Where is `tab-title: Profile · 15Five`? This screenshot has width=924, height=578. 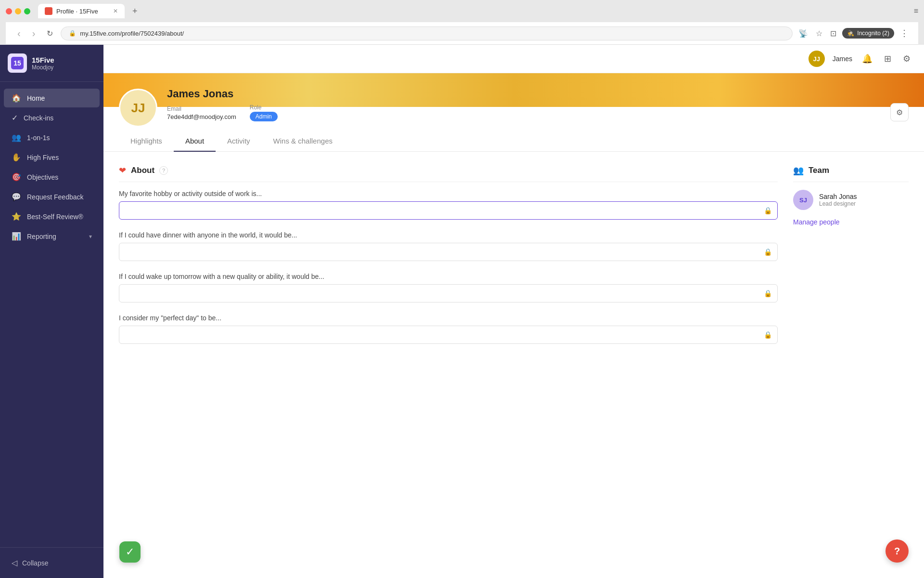 tab-title: Profile · 15Five is located at coordinates (77, 12).